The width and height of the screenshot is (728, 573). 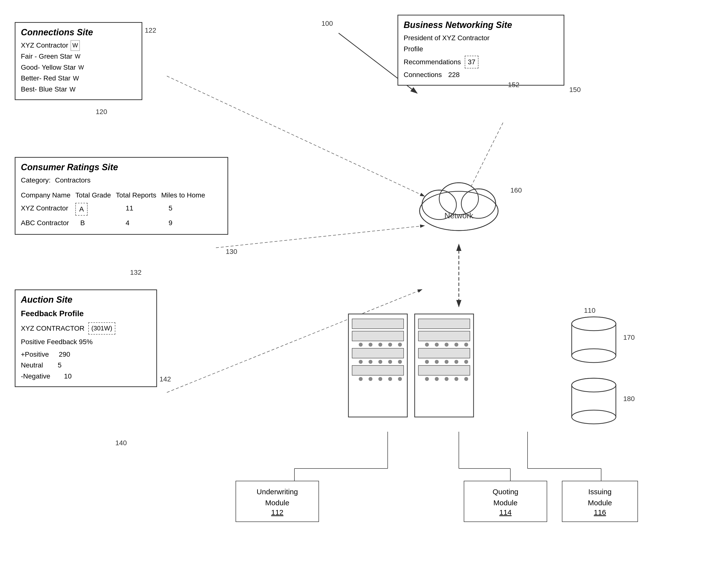 I want to click on business-networking-title: Business Networking Site, so click(x=481, y=25).